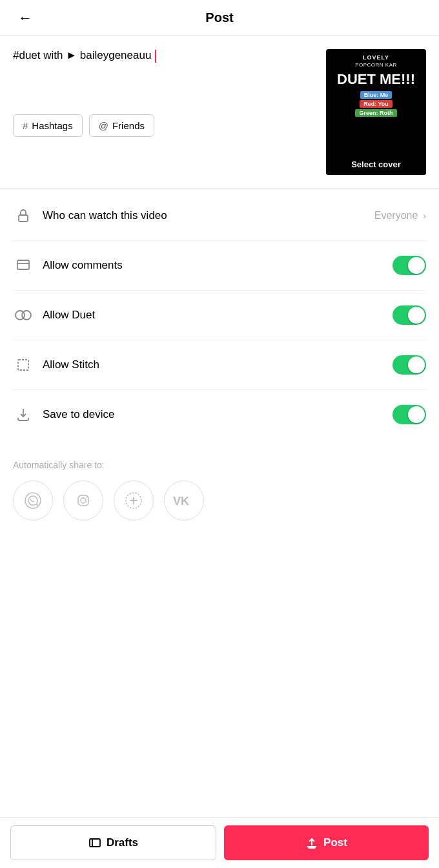  What do you see at coordinates (220, 486) in the screenshot?
I see `auto-share-section: Automatically share to:` at bounding box center [220, 486].